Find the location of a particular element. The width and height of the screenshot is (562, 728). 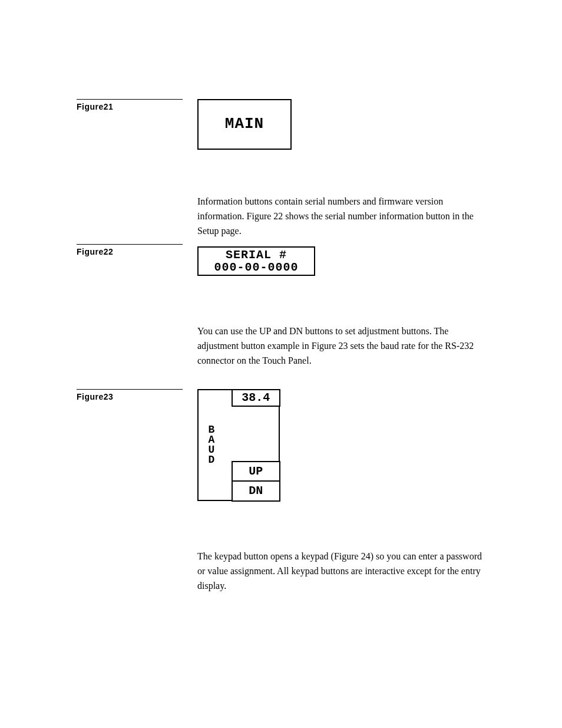

figure22-caption-block: Figure22 is located at coordinates (130, 250).